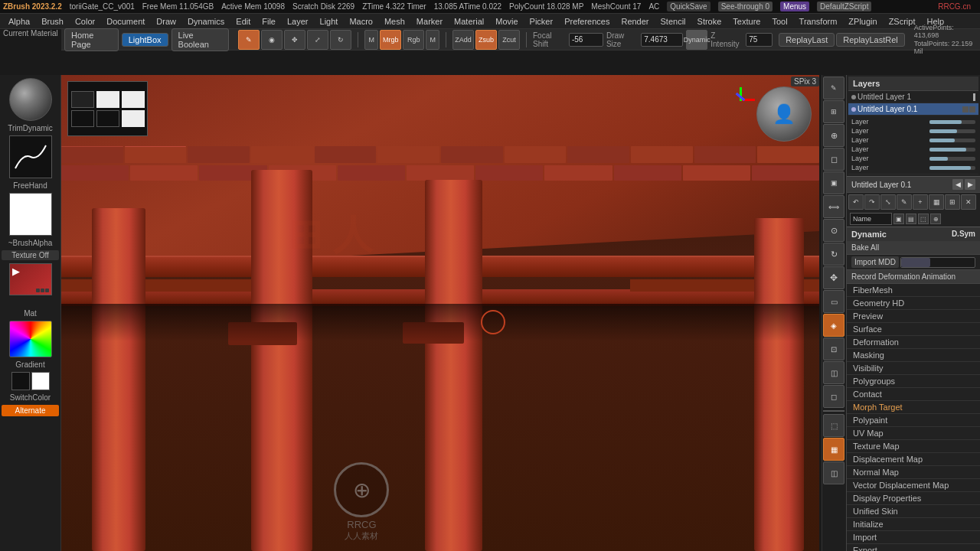 Image resolution: width=980 pixels, height=551 pixels. I want to click on layer-tool-4: ✎, so click(904, 202).